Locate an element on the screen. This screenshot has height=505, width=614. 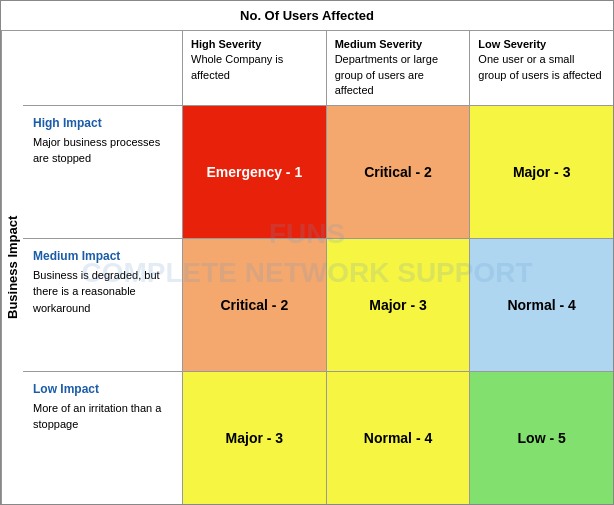
row-label-high-title: High Impact is located at coordinates (102, 123).